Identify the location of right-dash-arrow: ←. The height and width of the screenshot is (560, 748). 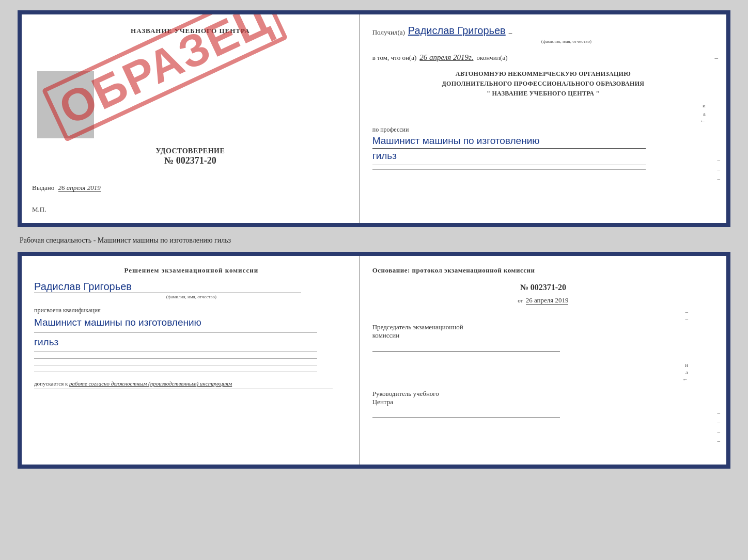
(703, 121).